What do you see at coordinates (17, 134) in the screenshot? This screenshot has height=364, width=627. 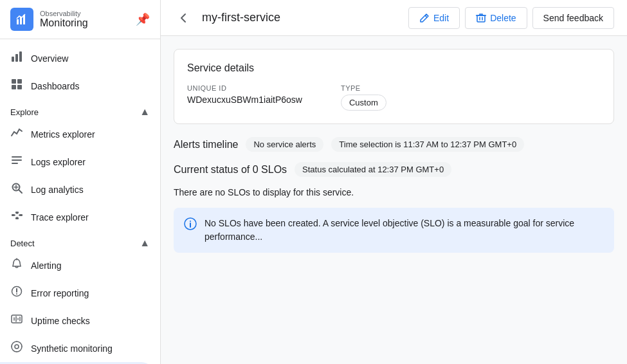 I see `metrics-icon` at bounding box center [17, 134].